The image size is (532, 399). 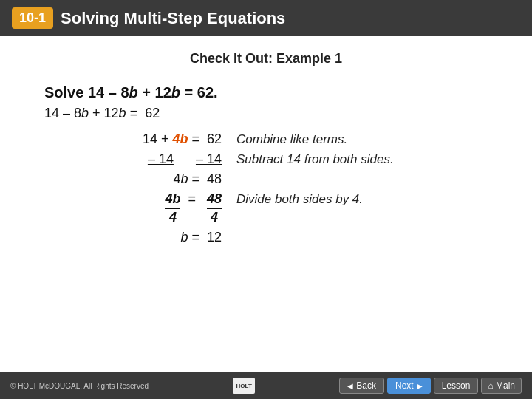 I want to click on next-button: Next ▶, so click(x=409, y=386).